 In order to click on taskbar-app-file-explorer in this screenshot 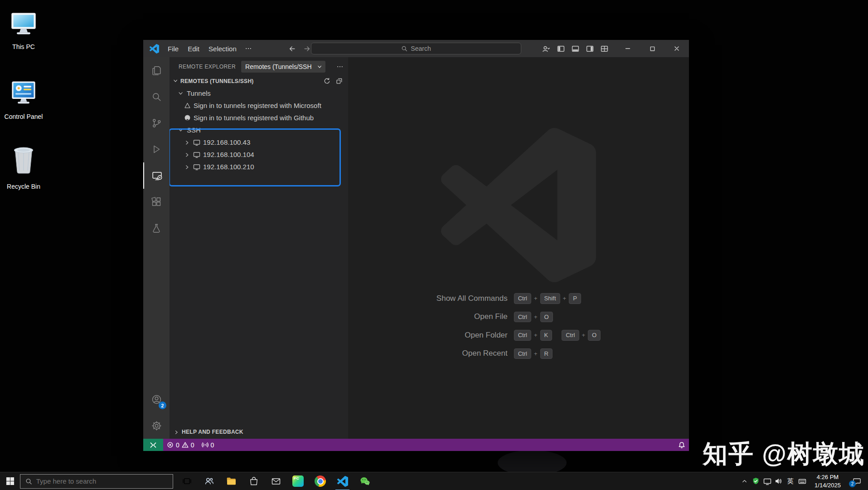, I will do `click(231, 481)`.